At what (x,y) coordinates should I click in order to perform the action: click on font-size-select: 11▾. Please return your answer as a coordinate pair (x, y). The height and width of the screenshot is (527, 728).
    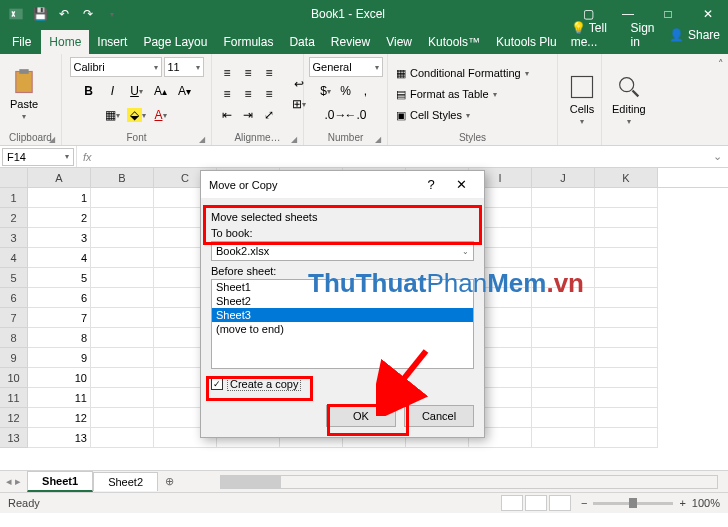
    Looking at the image, I should click on (184, 67).